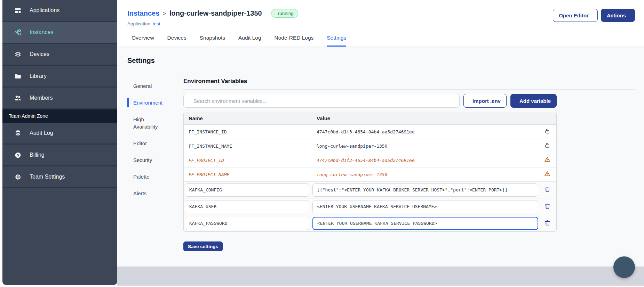  What do you see at coordinates (381, 13) in the screenshot?
I see `page-header: Instances > long-curlew-sandpiper-1350 r…` at bounding box center [381, 13].